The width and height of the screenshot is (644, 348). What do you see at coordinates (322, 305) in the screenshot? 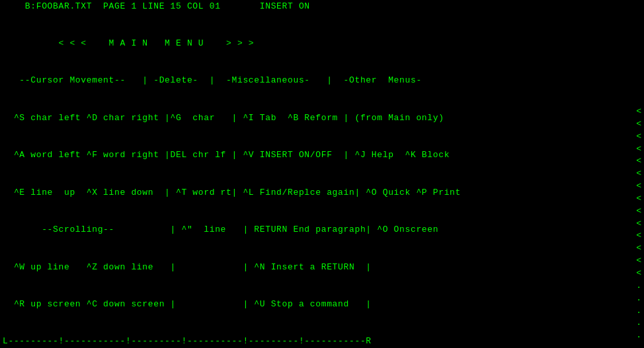
I see `menu-line7: ^R up screen ^C down screen | | ^U Stop …` at bounding box center [322, 305].